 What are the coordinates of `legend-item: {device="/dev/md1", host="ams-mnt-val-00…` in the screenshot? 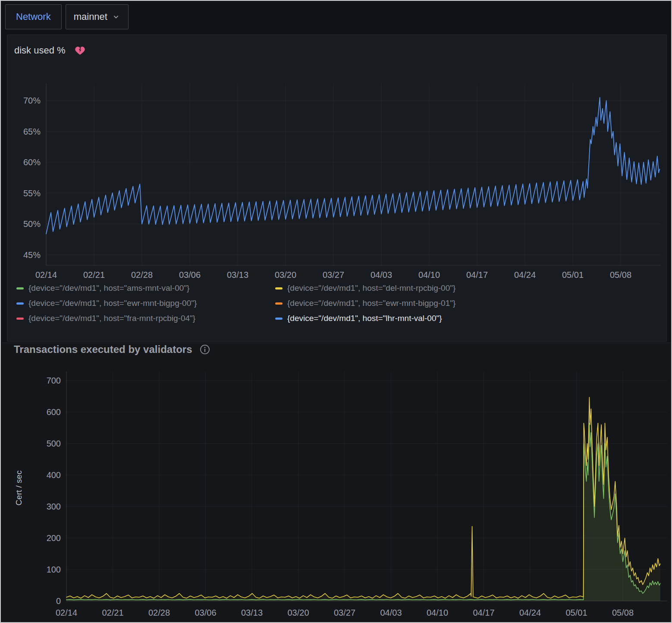 It's located at (146, 288).